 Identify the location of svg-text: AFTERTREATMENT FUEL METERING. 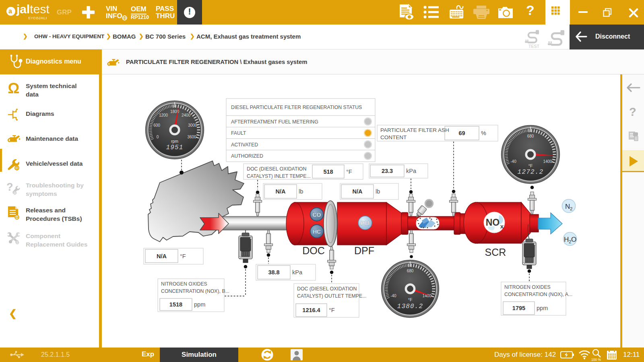
(275, 122).